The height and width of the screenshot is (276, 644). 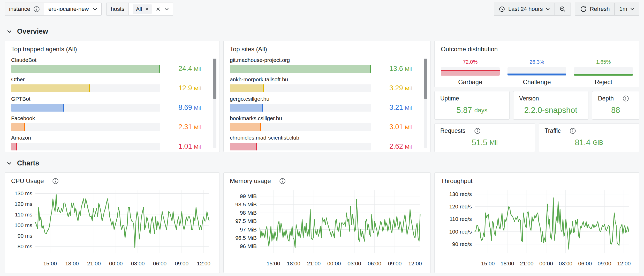 What do you see at coordinates (180, 147) in the screenshot?
I see `bar-value: 1.01 Mil` at bounding box center [180, 147].